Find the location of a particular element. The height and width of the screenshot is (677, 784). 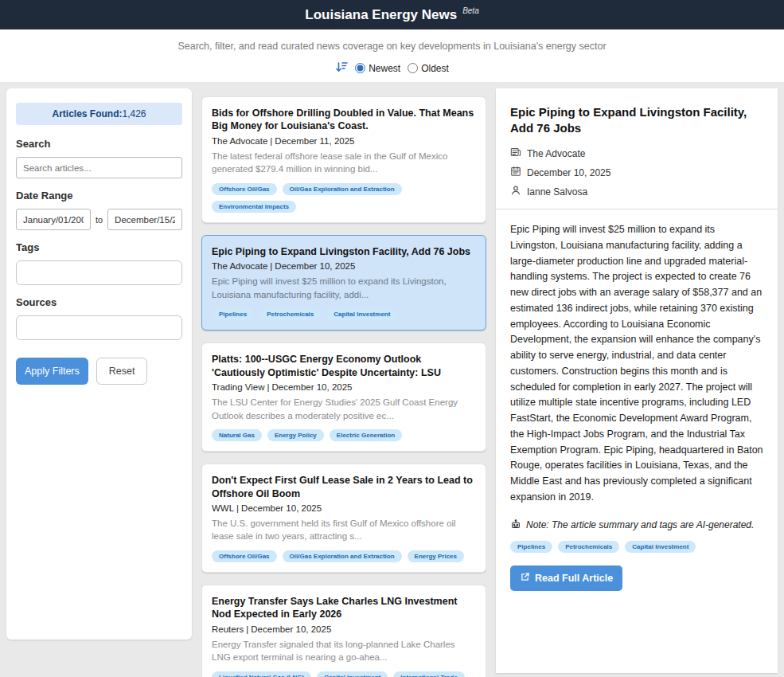

article-title: Energy Transfer Says Lake Charles LNG In… is located at coordinates (344, 609).